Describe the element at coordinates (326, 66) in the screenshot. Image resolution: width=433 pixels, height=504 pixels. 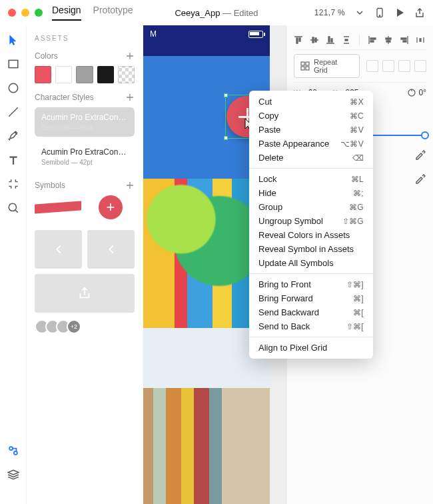
I see `repeat-grid-button: Repeat Grid` at that location.